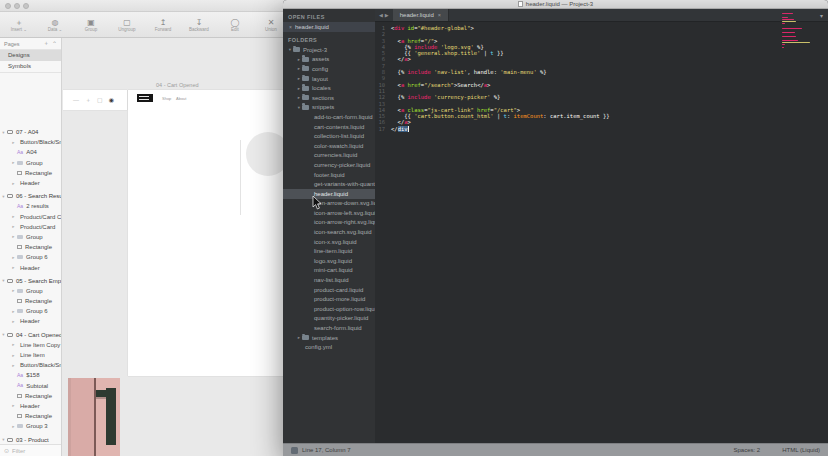 This screenshot has width=828, height=456. What do you see at coordinates (127, 25) in the screenshot?
I see `toolbar-button-ungroup: ▢Ungroup` at bounding box center [127, 25].